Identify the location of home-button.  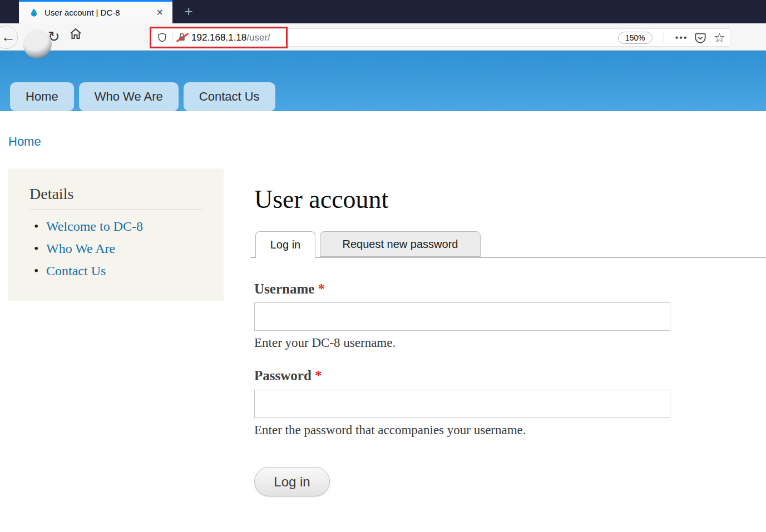
(76, 36).